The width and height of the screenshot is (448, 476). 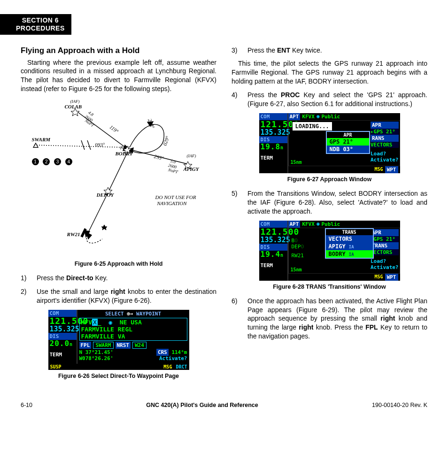 I want to click on donotuse-2: NAVIGATION, so click(x=172, y=203).